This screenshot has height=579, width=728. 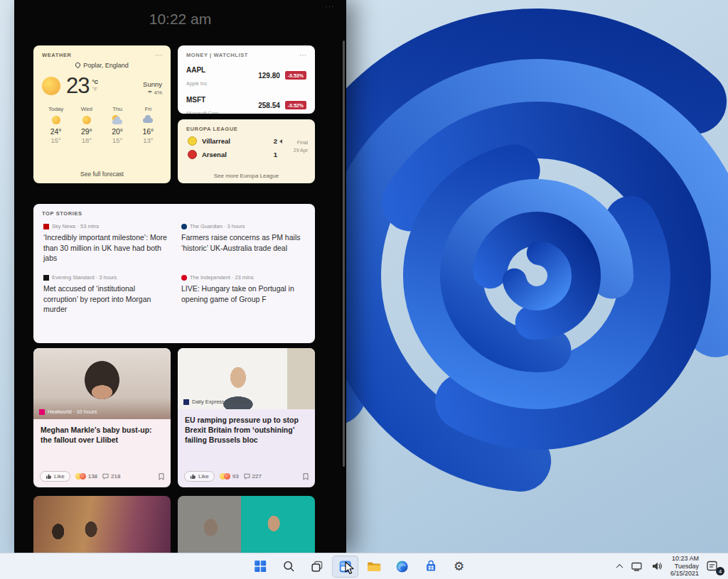 I want to click on notification-badge: 4, so click(x=720, y=571).